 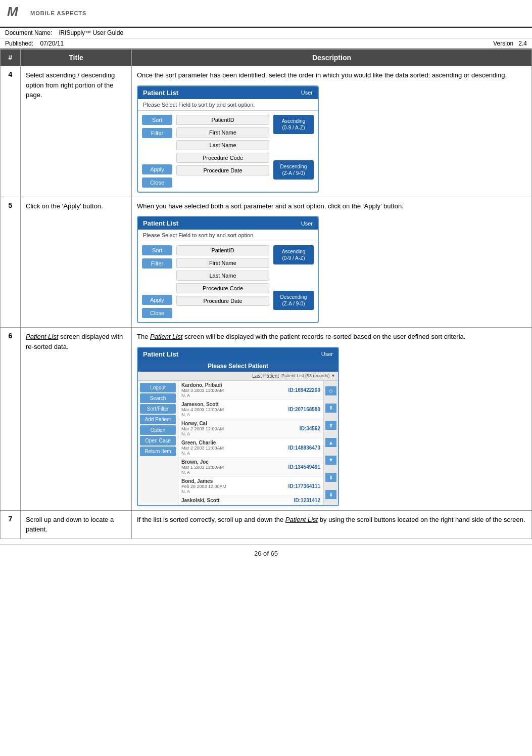 I want to click on pl-right-btns-5: Ascending(0-9 / A-Z) Descending(Z-A / 9-…, so click(x=294, y=282).